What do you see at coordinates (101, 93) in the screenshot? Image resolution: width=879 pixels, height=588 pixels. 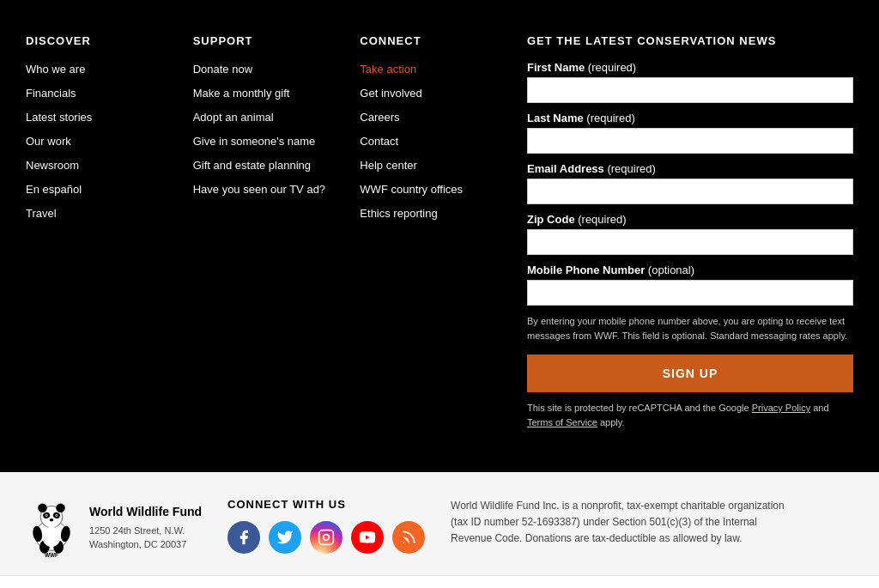 I see `list-item: Financials` at bounding box center [101, 93].